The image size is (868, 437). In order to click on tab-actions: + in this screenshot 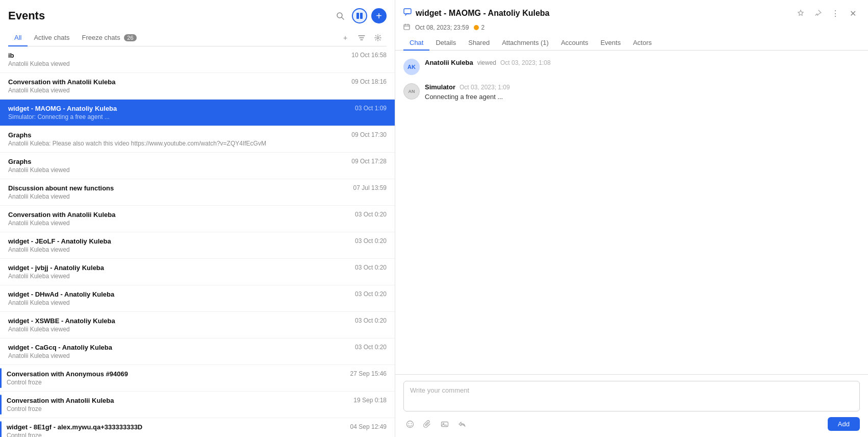, I will do `click(363, 38)`.